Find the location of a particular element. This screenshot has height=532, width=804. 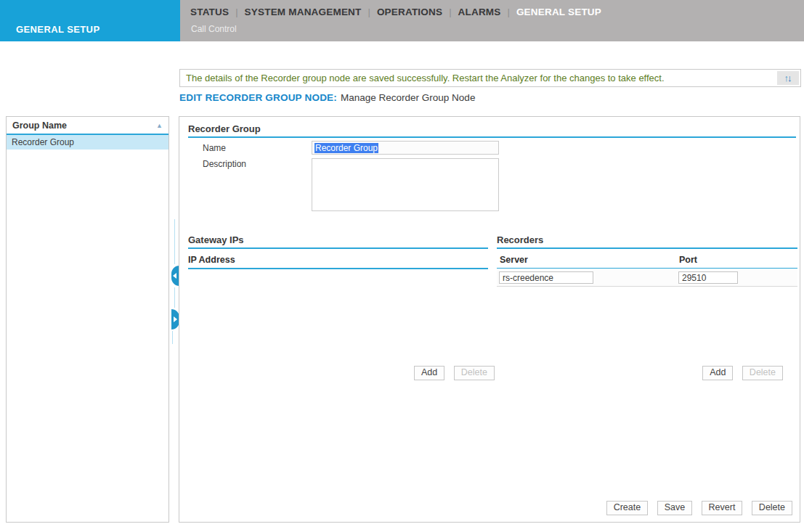

description-label: Description is located at coordinates (224, 164).